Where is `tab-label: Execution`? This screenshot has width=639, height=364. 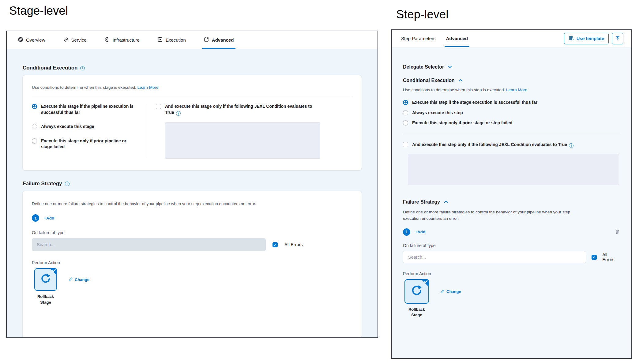
tab-label: Execution is located at coordinates (176, 40).